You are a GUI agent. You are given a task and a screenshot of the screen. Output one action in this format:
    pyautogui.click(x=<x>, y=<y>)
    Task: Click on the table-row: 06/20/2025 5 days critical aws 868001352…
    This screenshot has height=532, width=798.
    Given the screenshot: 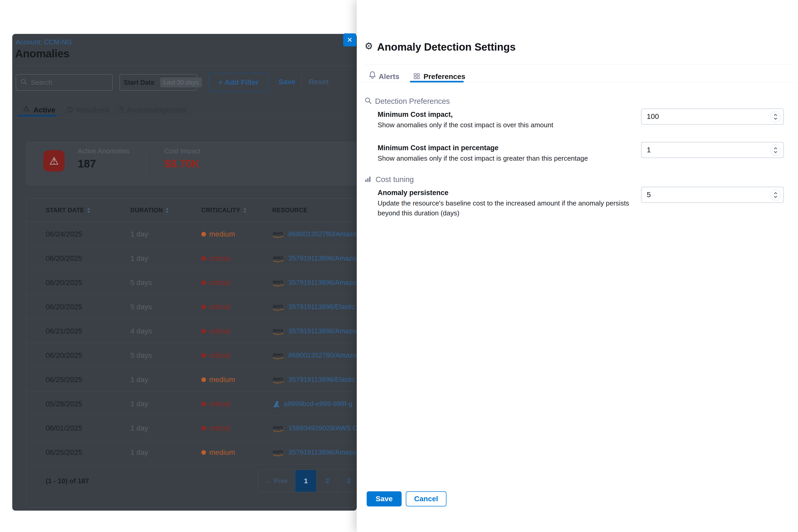 What is the action you would take?
    pyautogui.click(x=195, y=356)
    